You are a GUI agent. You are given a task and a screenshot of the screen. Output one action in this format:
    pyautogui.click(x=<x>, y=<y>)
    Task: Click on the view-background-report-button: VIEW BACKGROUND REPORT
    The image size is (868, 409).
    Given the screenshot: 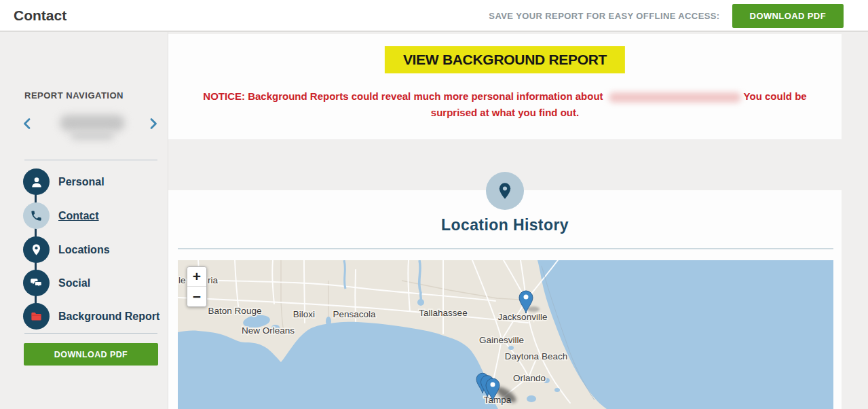 What is the action you would take?
    pyautogui.click(x=505, y=60)
    